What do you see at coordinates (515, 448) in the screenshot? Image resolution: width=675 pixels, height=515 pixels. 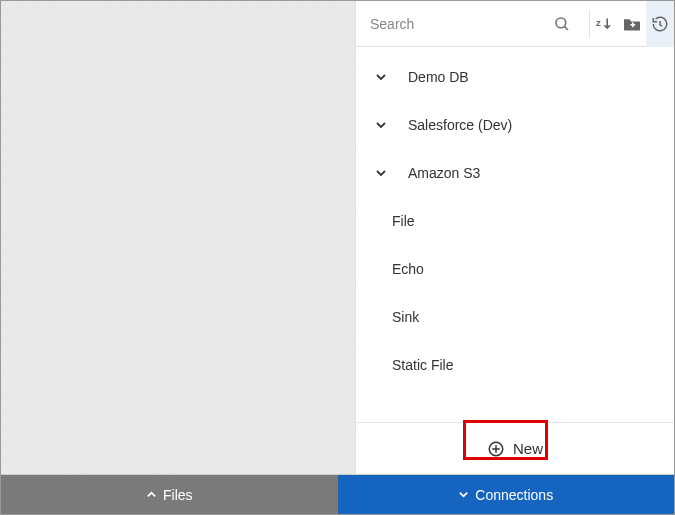 I see `new-row: New` at bounding box center [515, 448].